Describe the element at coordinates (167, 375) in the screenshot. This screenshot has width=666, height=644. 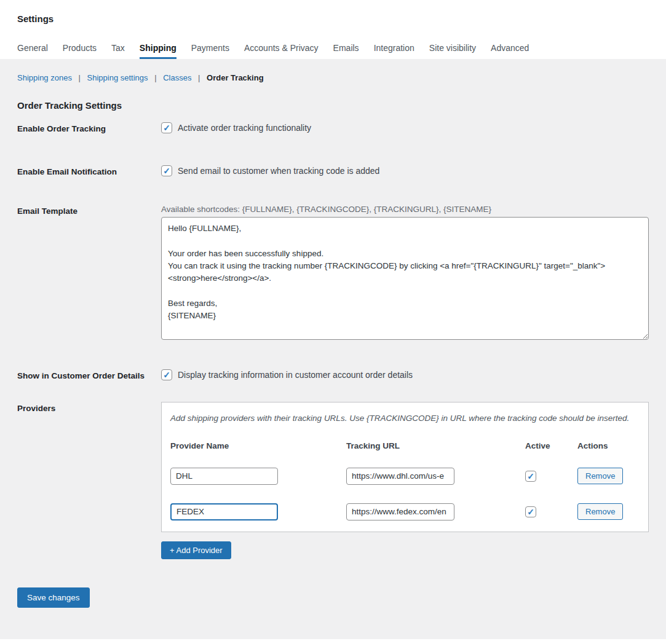
I see `customer-order-details-checkbox: ✓` at that location.